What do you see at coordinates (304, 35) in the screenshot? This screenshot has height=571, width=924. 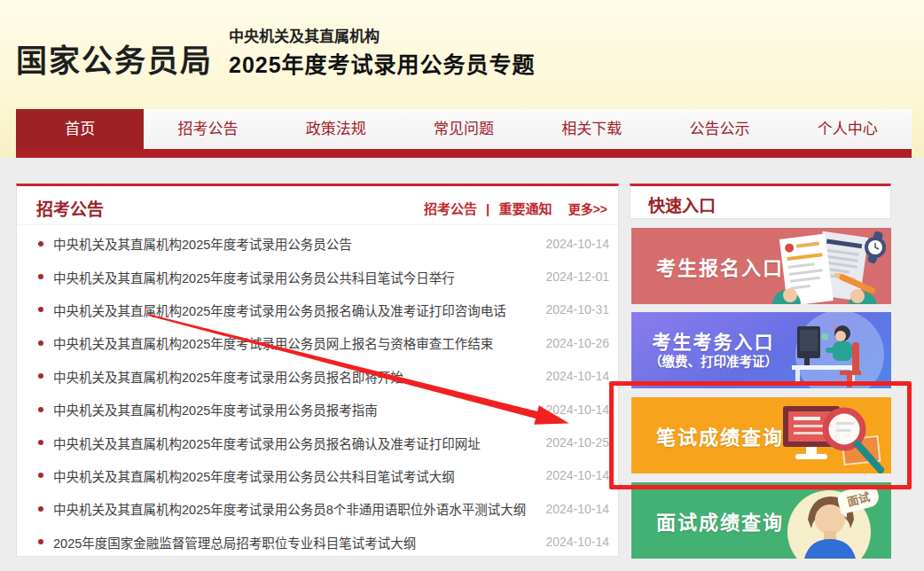 I see `header-subtitle-line1: 中央机关及其直属机构` at bounding box center [304, 35].